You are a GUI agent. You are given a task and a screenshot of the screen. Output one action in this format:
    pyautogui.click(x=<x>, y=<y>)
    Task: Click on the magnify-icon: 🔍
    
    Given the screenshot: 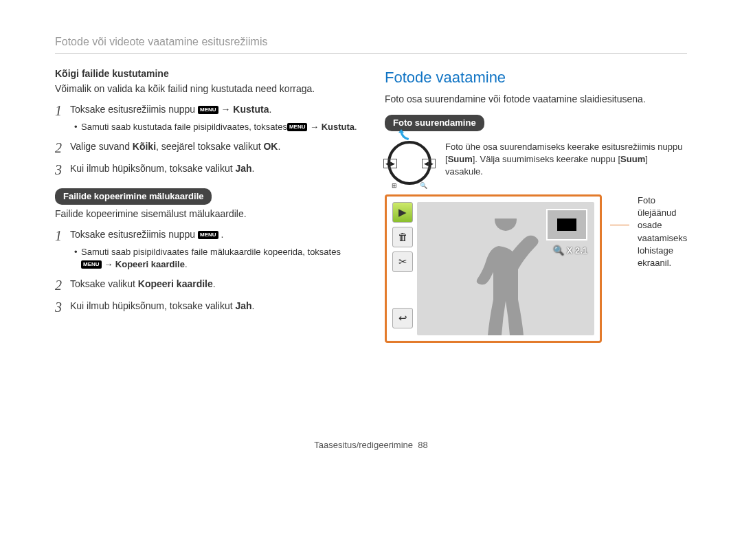 What is the action you would take?
    pyautogui.click(x=423, y=186)
    